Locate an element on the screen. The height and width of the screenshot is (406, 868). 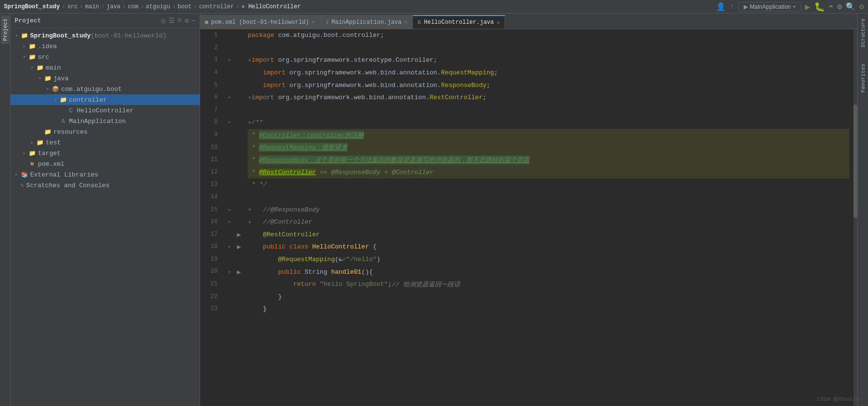
gutter-6: ▾ is located at coordinates (229, 98).